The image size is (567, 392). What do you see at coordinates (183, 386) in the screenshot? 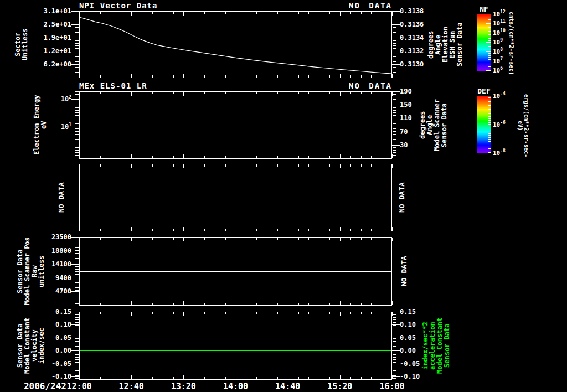
I see `x-tick-label: 13:20` at bounding box center [183, 386].